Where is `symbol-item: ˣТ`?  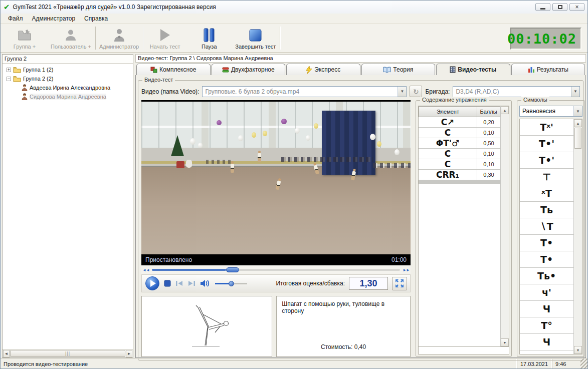
symbol-item: ˣТ is located at coordinates (546, 193).